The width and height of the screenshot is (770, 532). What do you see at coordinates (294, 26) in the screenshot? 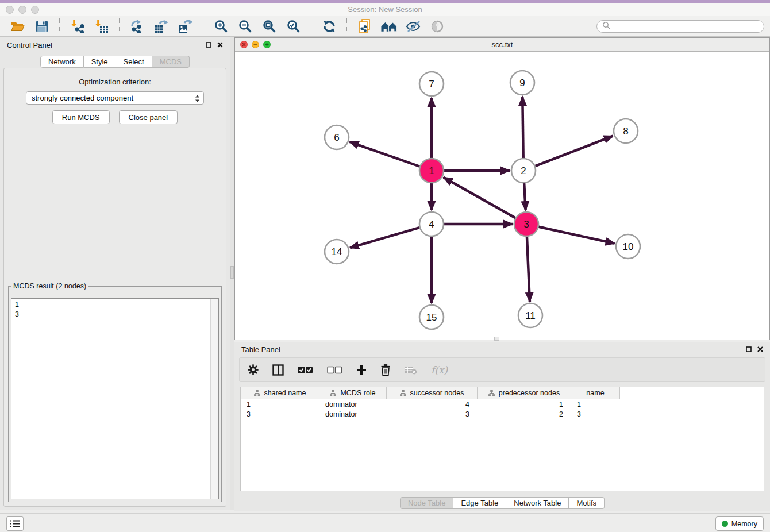
I see `zoom-selected-icon` at bounding box center [294, 26].